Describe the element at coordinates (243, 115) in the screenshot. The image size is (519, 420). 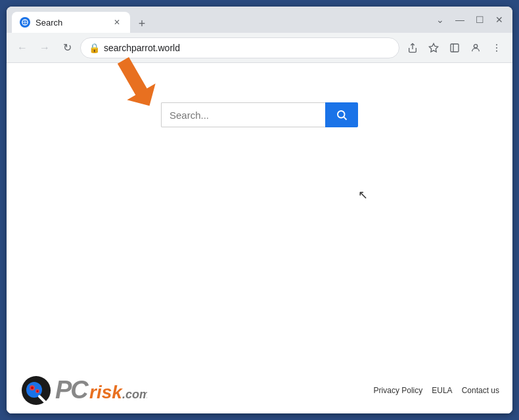
I see `search-input` at that location.